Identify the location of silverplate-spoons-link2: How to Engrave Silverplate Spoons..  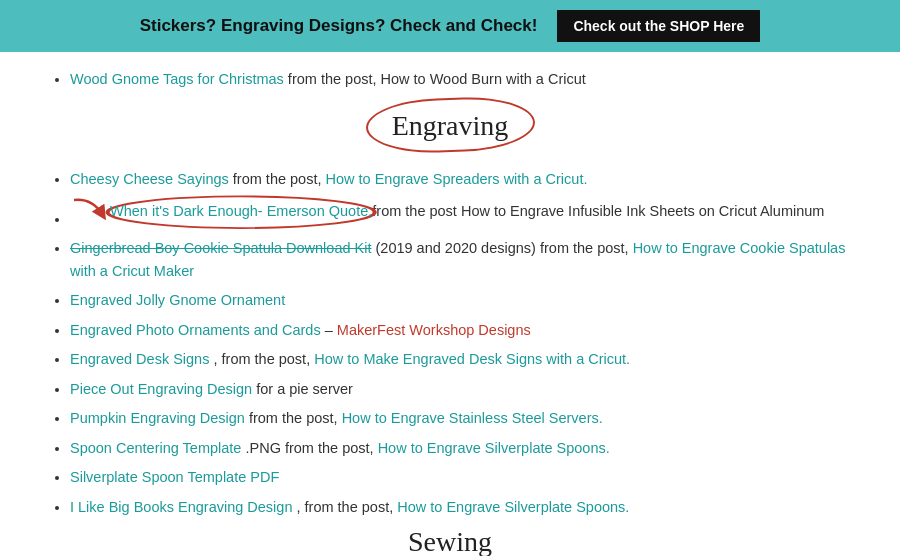
(513, 507).